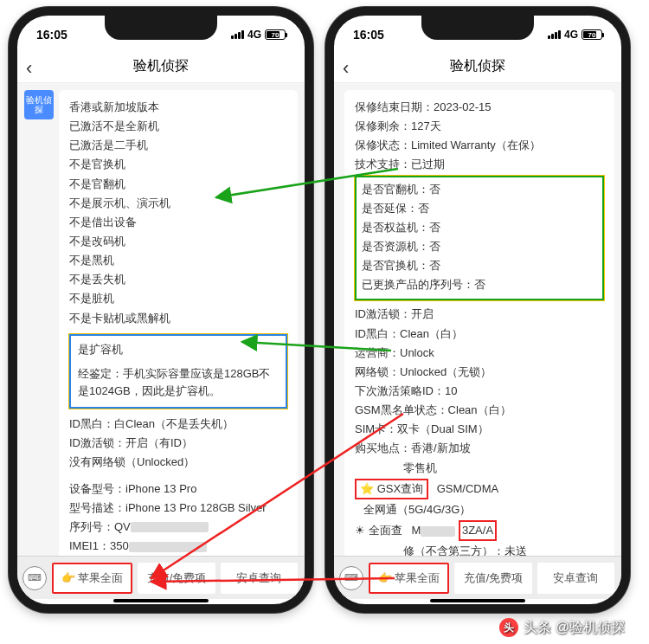  What do you see at coordinates (479, 429) in the screenshot?
I see `text-line: SIM卡：双卡（Dual SIM）` at bounding box center [479, 429].